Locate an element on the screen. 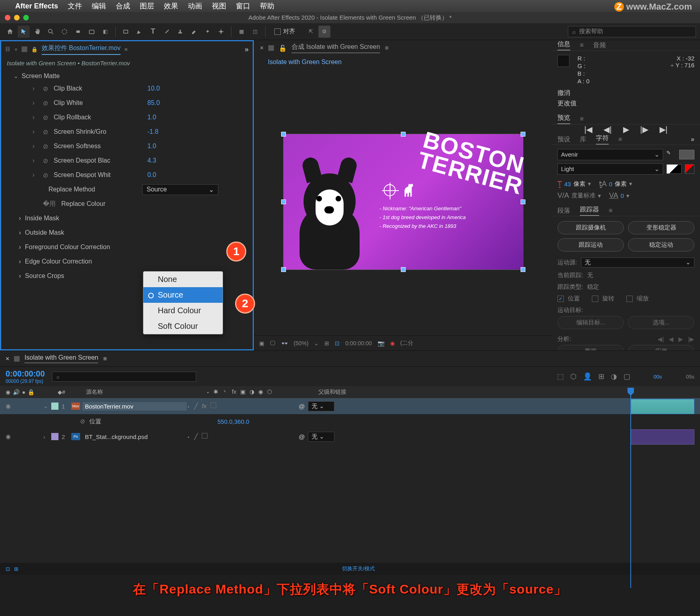  preview-tab: 预览 is located at coordinates (564, 119).